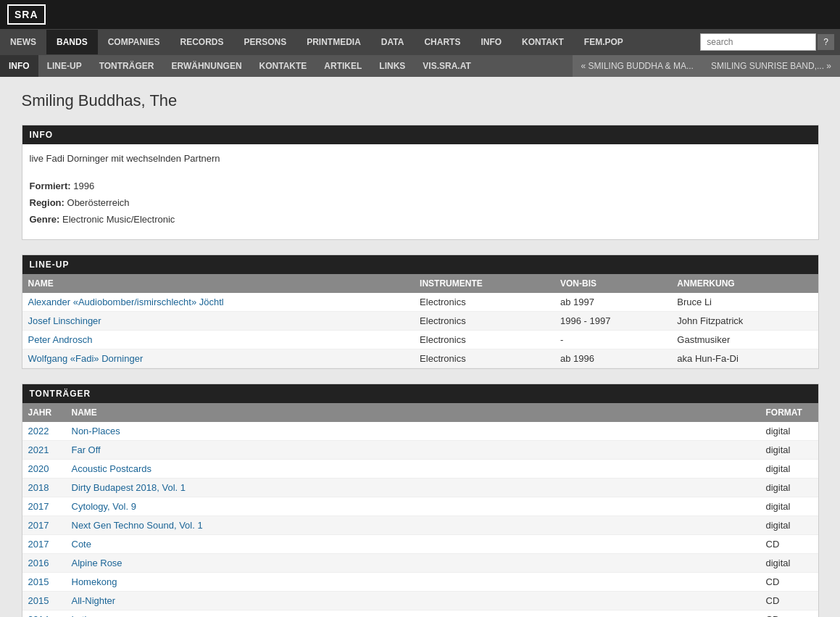 The height and width of the screenshot is (617, 840). I want to click on search-button: ?, so click(826, 42).